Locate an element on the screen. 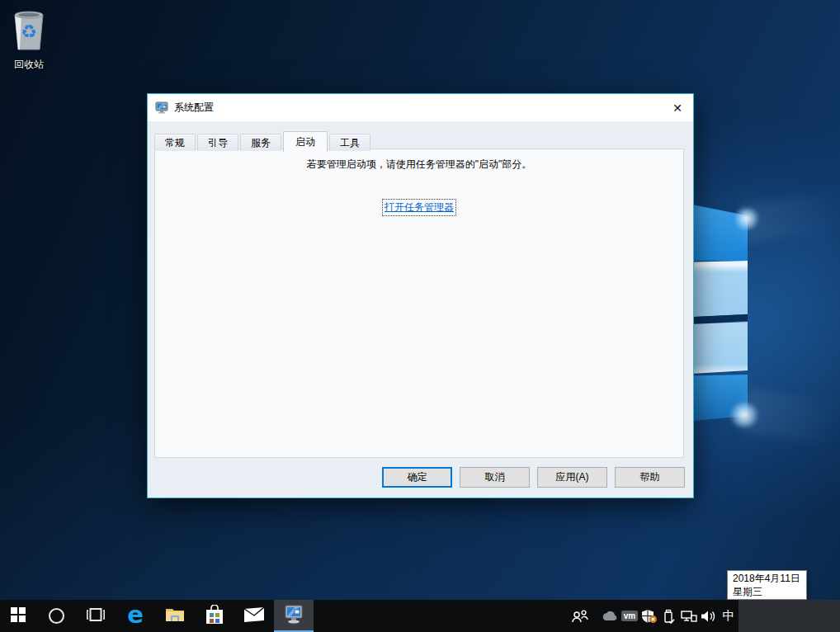 The image size is (840, 632). msconfig-taskbar-icon is located at coordinates (294, 615).